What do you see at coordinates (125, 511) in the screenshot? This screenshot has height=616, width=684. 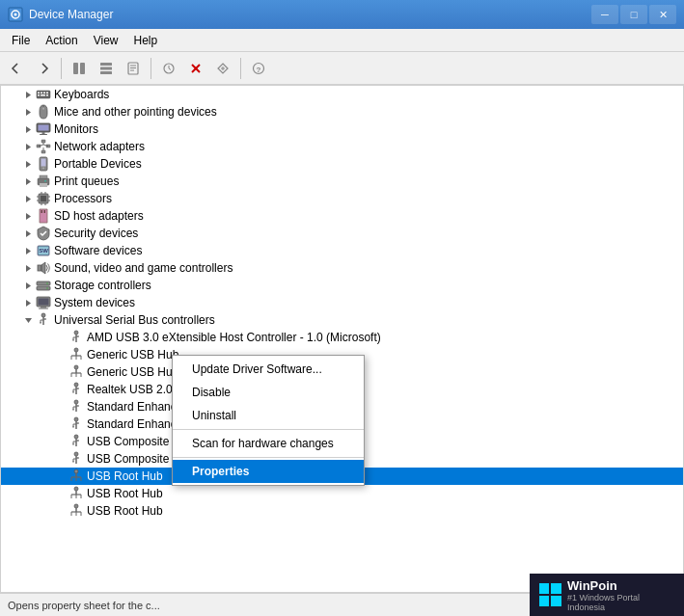 I see `device-label-usb-root3: USB Root Hub` at bounding box center [125, 511].